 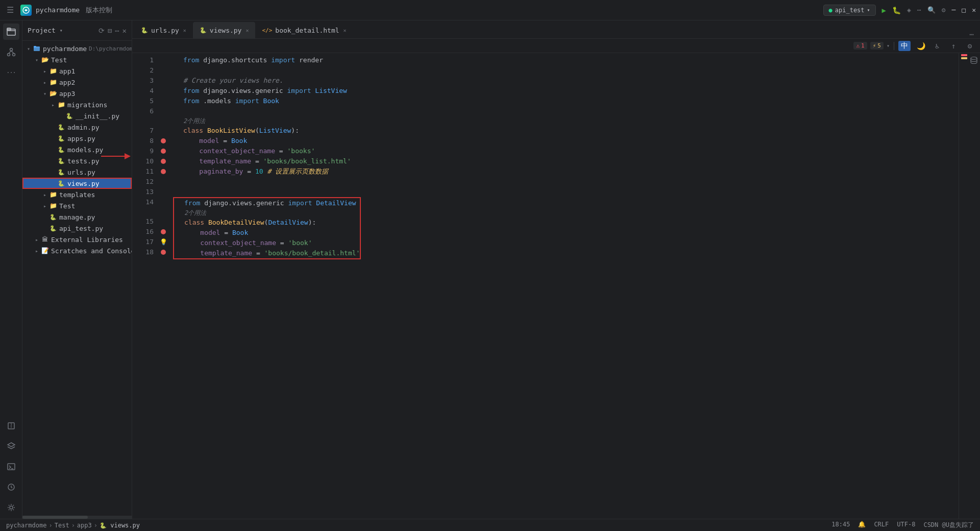 What do you see at coordinates (974, 61) in the screenshot?
I see `database-icon` at bounding box center [974, 61].